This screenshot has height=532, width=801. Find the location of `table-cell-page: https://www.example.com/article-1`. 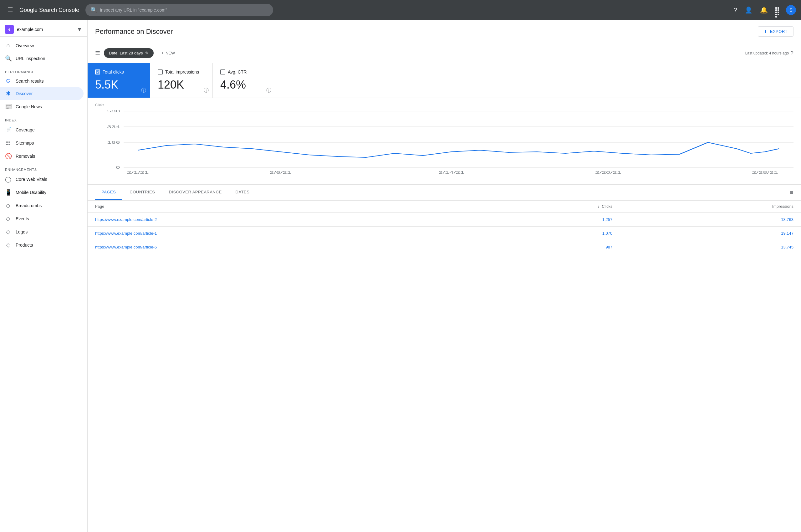

table-cell-page: https://www.example.com/article-1 is located at coordinates (279, 233).